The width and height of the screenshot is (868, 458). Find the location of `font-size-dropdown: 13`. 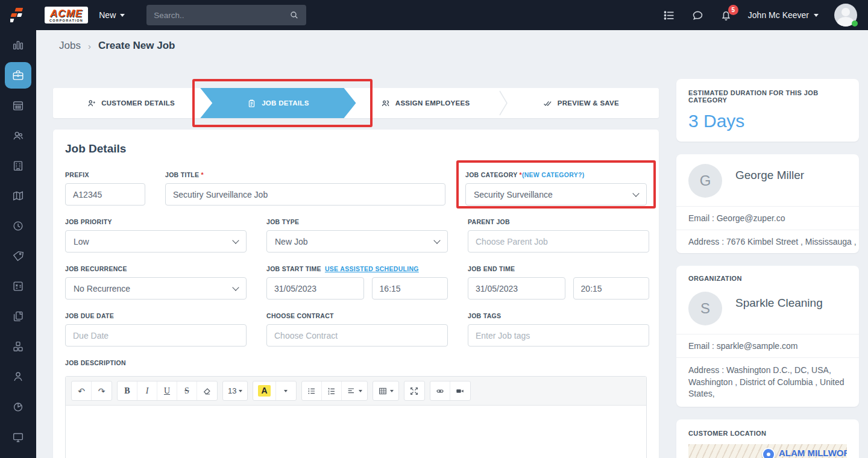

font-size-dropdown: 13 is located at coordinates (235, 391).